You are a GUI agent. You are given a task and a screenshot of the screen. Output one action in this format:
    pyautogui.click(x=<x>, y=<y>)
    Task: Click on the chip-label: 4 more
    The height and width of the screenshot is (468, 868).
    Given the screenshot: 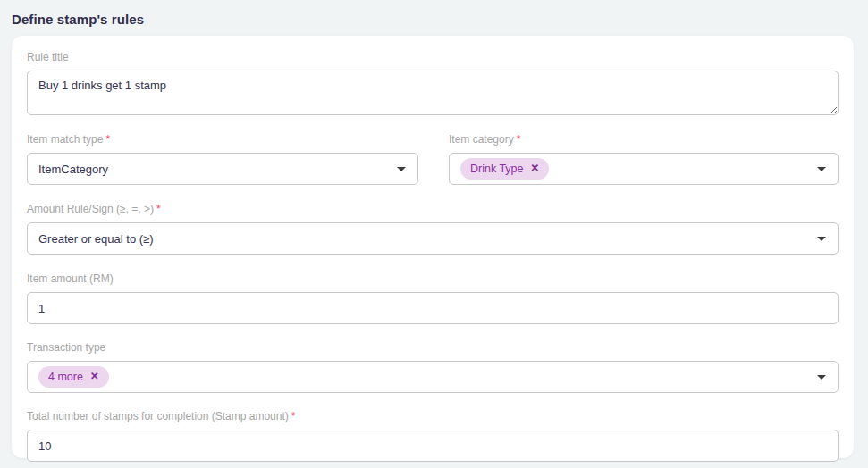 What is the action you would take?
    pyautogui.click(x=66, y=377)
    